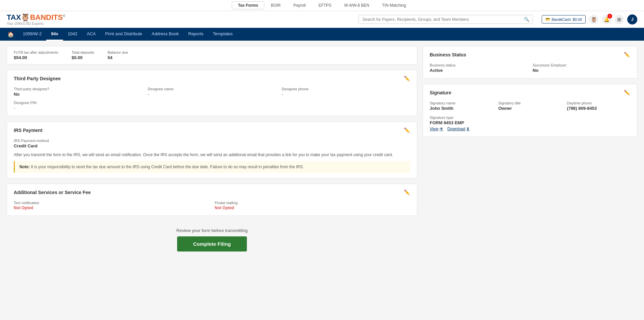  What do you see at coordinates (124, 34) in the screenshot?
I see `secnav-print-distribute: Print and Distribute` at bounding box center [124, 34].